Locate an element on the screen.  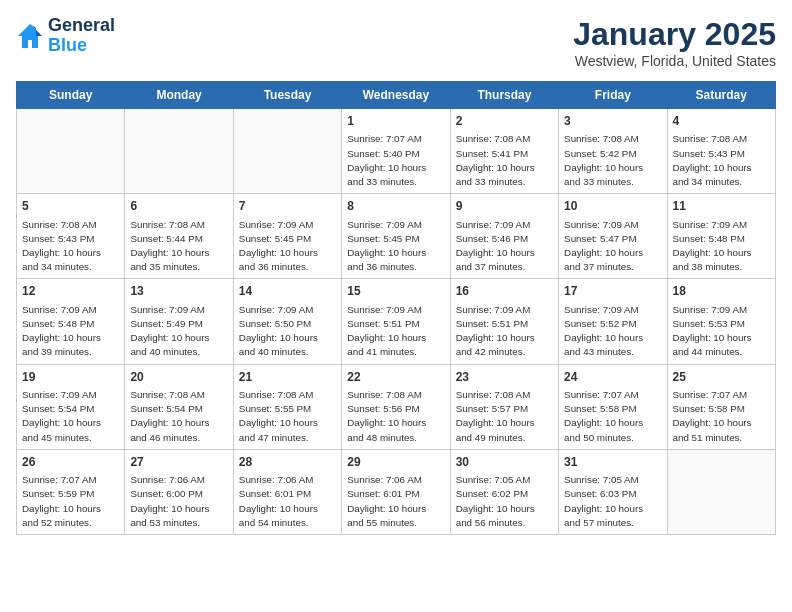
day-number: 2 is located at coordinates (504, 122).